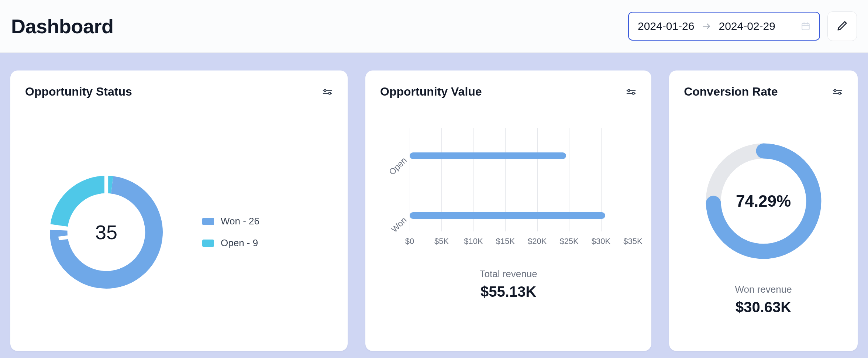  Describe the element at coordinates (509, 274) in the screenshot. I see `stat-label: Total revenue` at that location.